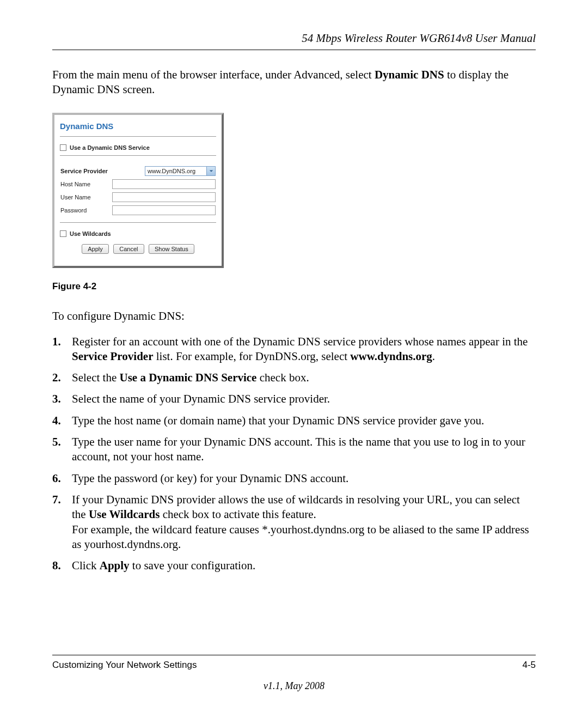 The image size is (588, 706). I want to click on dynamic-dns-panel: Dynamic DNS Use a Dynamic DNS Service Se…, so click(138, 191).